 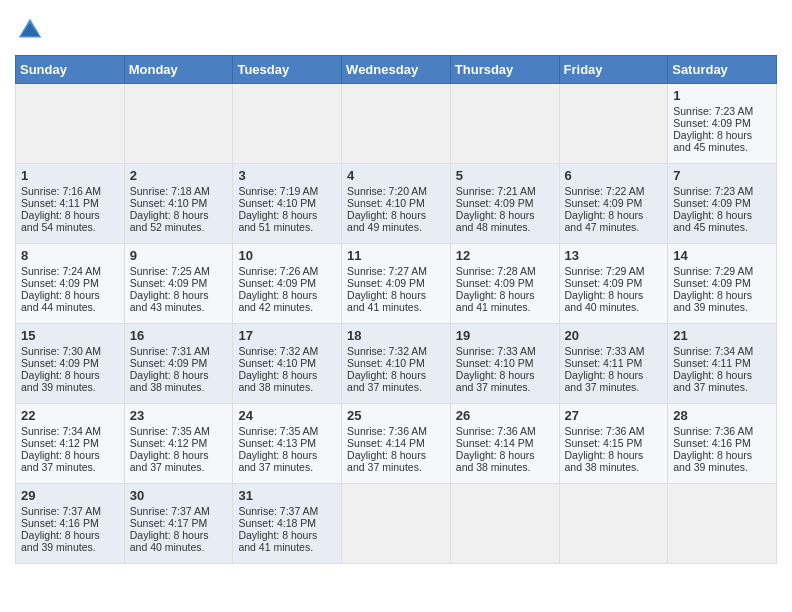 I want to click on sunset-text: Sunset: 4:15 PM, so click(x=604, y=443).